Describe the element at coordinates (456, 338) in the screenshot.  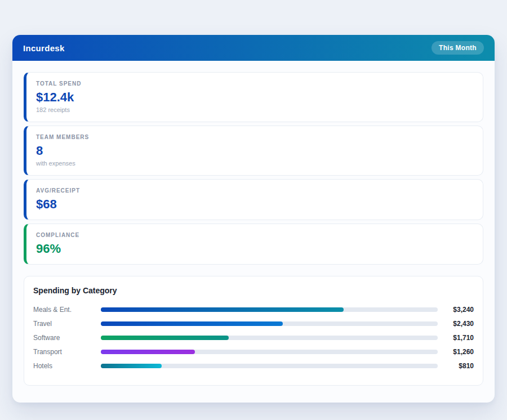
I see `category-value: $1,710` at that location.